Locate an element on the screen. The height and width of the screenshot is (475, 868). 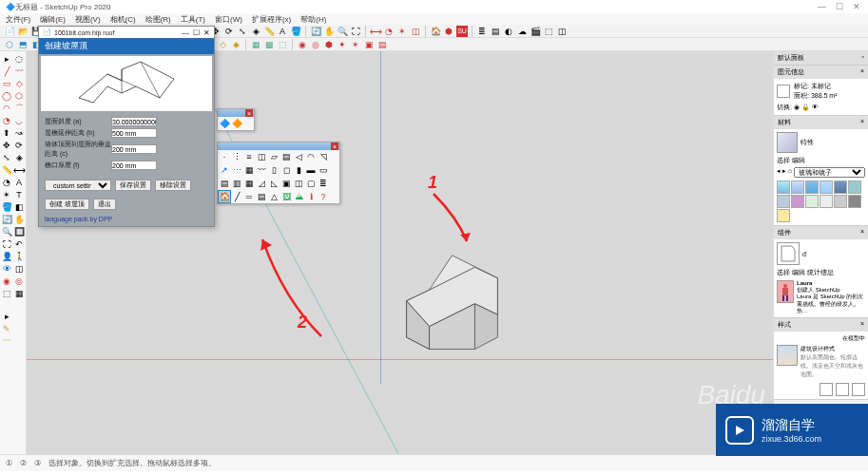
axes-tool-icon: ✶ is located at coordinates (7, 195).